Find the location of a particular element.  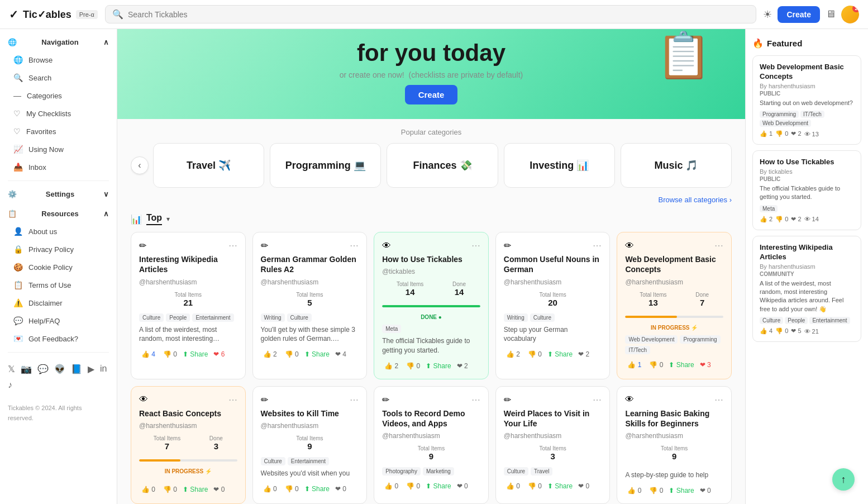

checklist-card: 👁 ⋯ Web Development Basic Concepts @hars… is located at coordinates (674, 306).